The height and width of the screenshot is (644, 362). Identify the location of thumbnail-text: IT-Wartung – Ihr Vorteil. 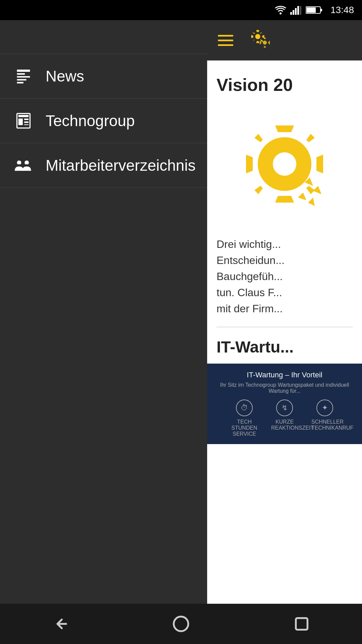
(284, 375).